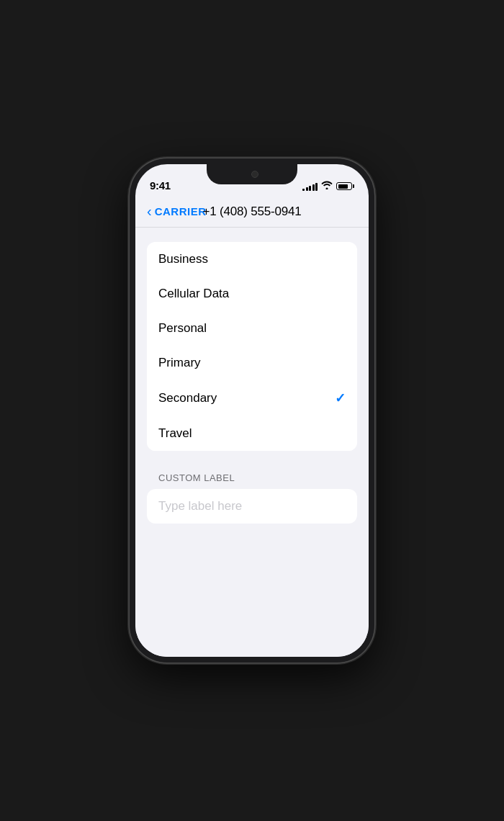  Describe the element at coordinates (346, 186) in the screenshot. I see `battery-icon` at that location.